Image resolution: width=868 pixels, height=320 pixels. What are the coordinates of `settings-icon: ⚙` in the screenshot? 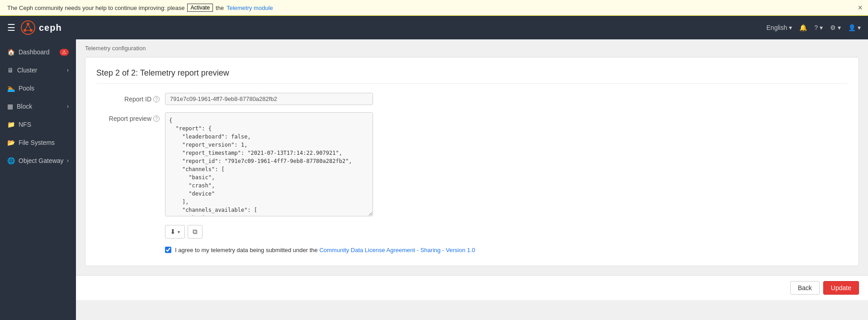 It's located at (833, 28).